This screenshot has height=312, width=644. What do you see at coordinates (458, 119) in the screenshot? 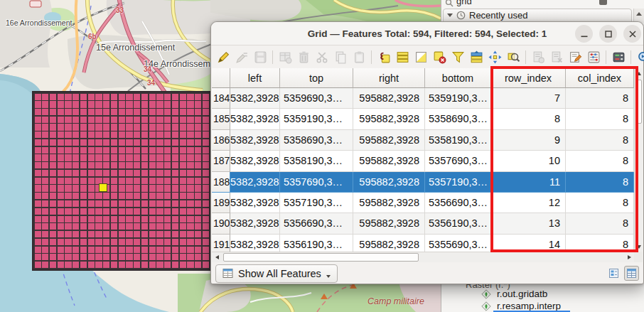
I see `cell-bottom: 5358690,3…` at bounding box center [458, 119].